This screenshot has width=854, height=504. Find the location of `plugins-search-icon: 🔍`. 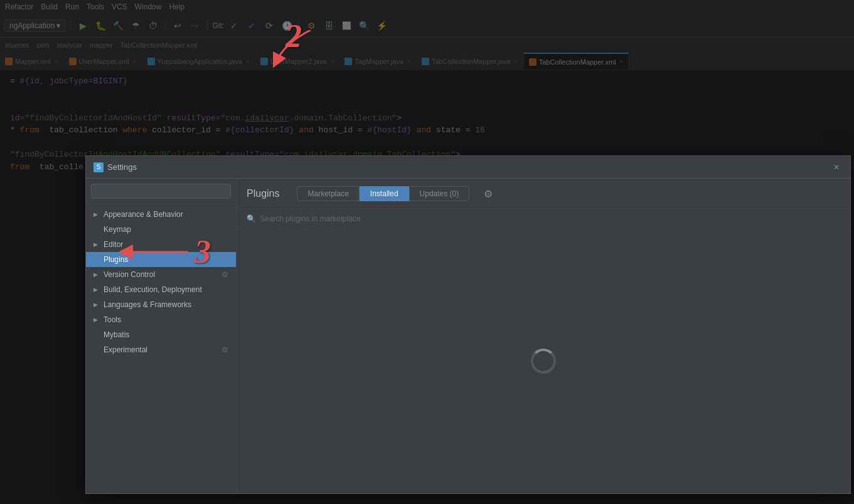

plugins-search-icon: 🔍 is located at coordinates (251, 219).